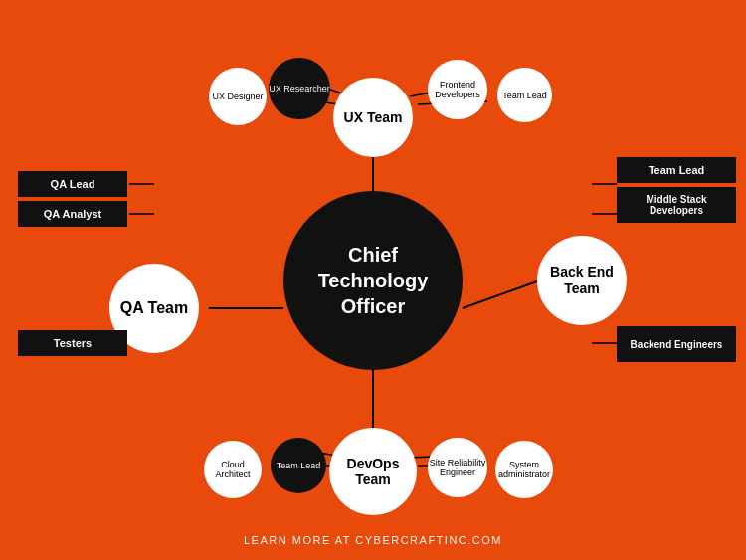 Image resolution: width=746 pixels, height=560 pixels. I want to click on frontend-devs-circle: Frontend Developers, so click(458, 90).